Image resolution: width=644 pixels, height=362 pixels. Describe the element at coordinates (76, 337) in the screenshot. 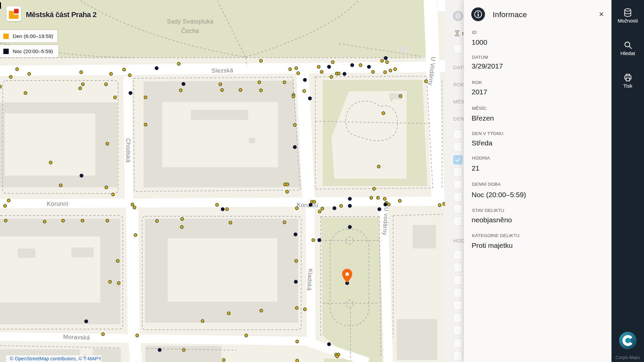

I see `svg-text: Moravská` at that location.